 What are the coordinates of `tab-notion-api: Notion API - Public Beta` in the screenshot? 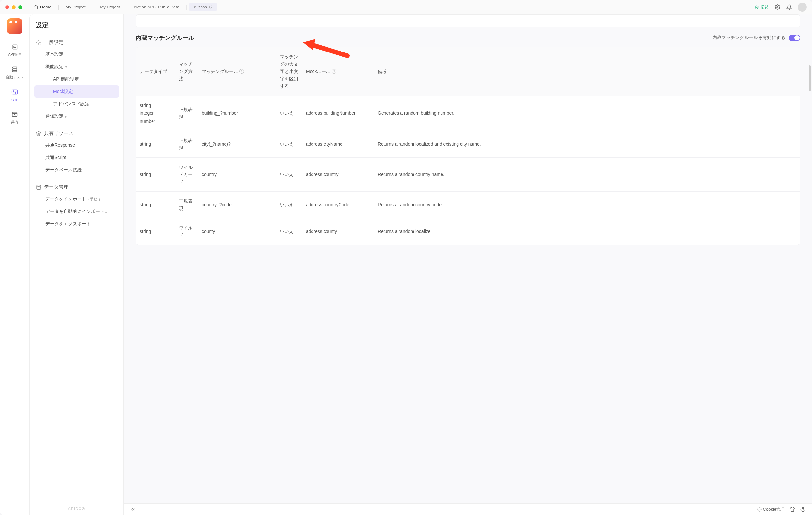 It's located at (156, 7).